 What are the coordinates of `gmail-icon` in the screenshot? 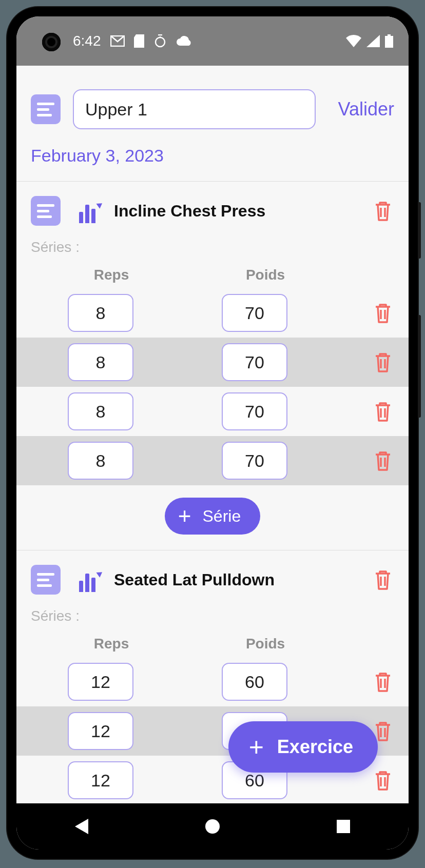 It's located at (118, 41).